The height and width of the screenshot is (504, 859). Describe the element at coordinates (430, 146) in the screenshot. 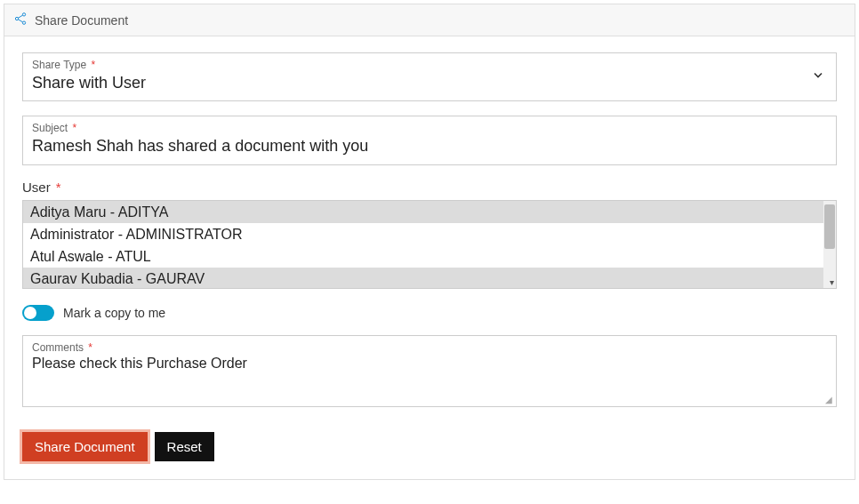

I see `subject-value: Ramesh Shah has shared a document with y…` at that location.